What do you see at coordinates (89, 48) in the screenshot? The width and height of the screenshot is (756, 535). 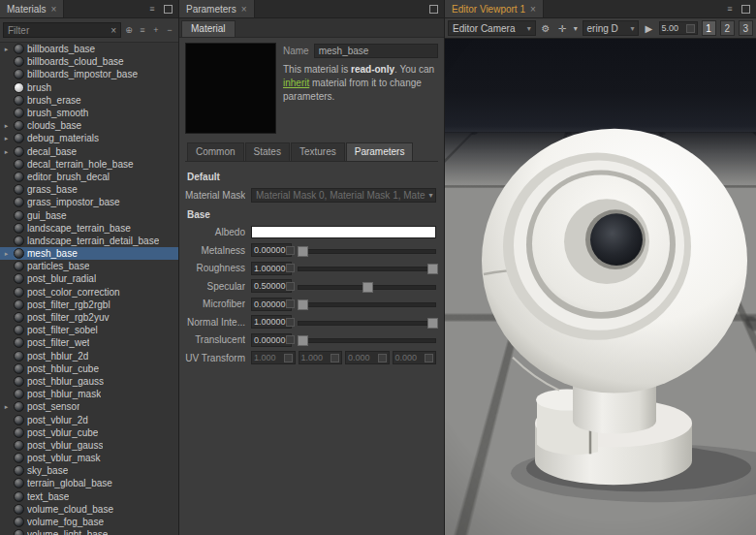 I see `tree-item-billboards_base: ▸billboards_base` at bounding box center [89, 48].